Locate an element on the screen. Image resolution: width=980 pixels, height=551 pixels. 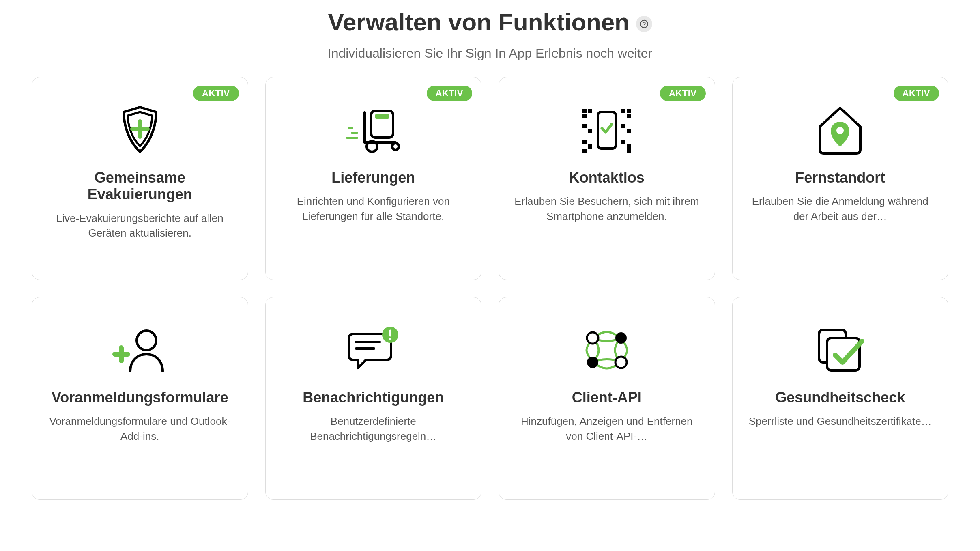
hand-truck-icon is located at coordinates (373, 130).